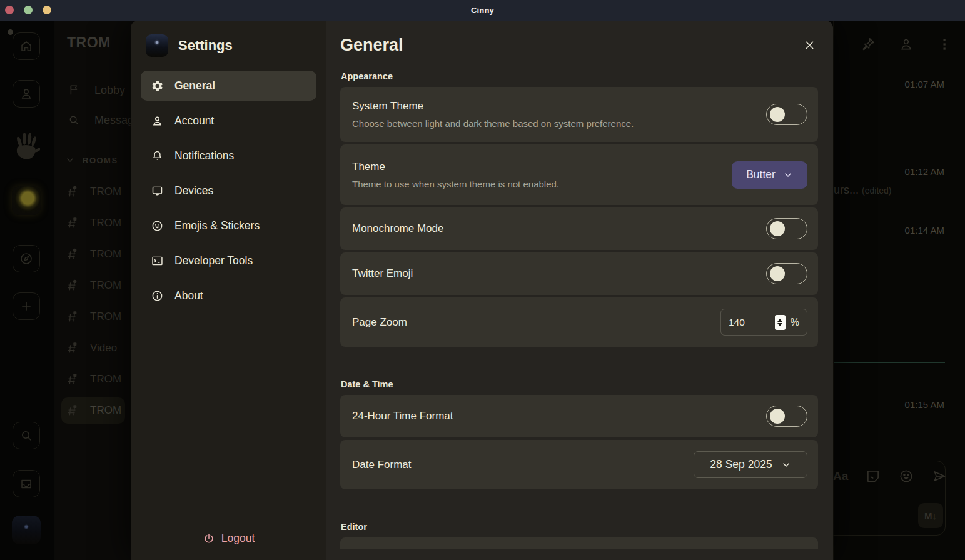 This screenshot has width=965, height=560. Describe the element at coordinates (27, 151) in the screenshot. I see `space-avatar-hand` at that location.